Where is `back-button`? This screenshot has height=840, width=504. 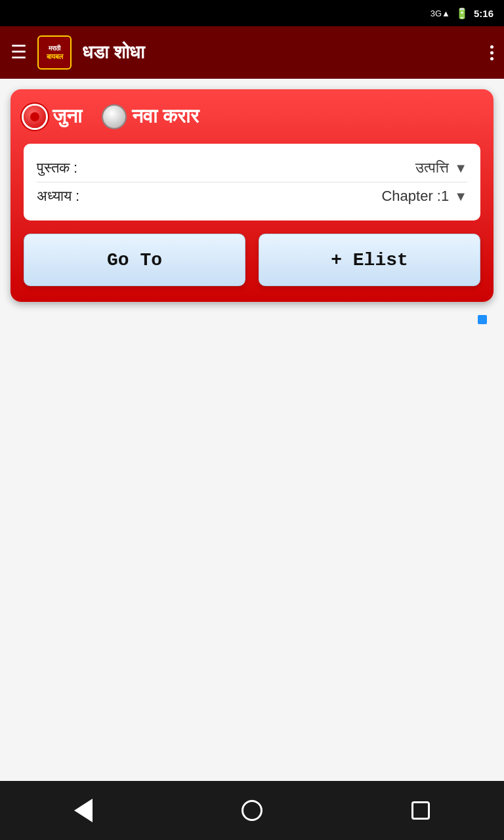 back-button is located at coordinates (83, 810).